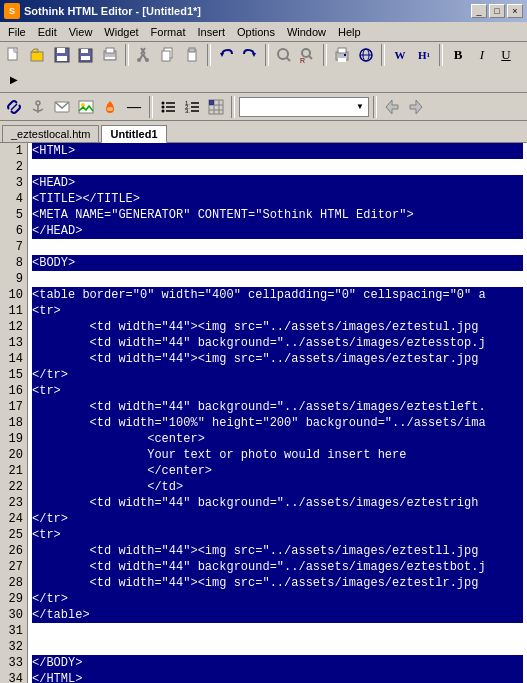  Describe the element at coordinates (62, 55) in the screenshot. I see `save-button` at that location.